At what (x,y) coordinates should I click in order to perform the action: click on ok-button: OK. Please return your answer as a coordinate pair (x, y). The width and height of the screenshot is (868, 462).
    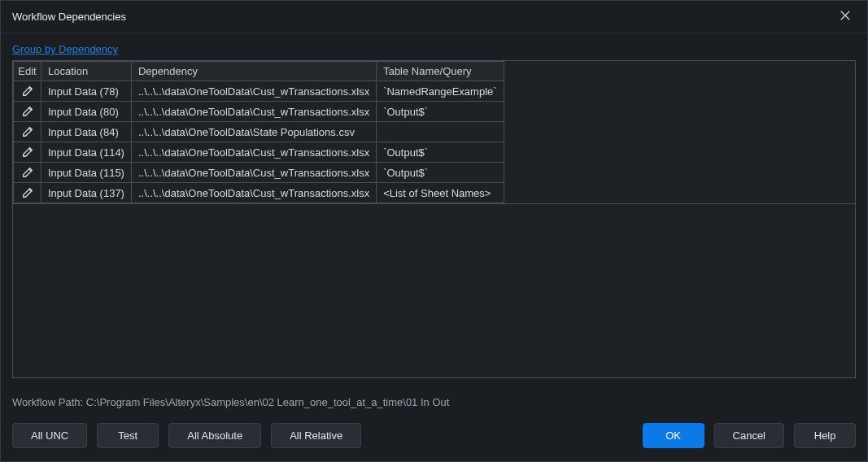
    Looking at the image, I should click on (674, 436).